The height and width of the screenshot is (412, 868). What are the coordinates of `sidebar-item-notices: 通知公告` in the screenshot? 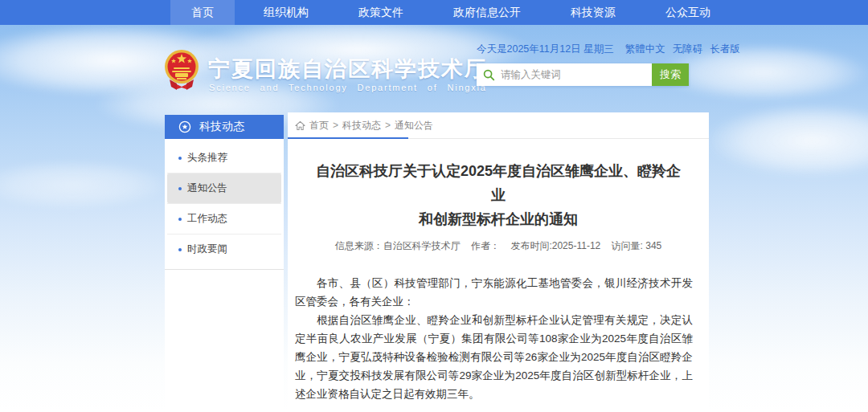 It's located at (224, 188).